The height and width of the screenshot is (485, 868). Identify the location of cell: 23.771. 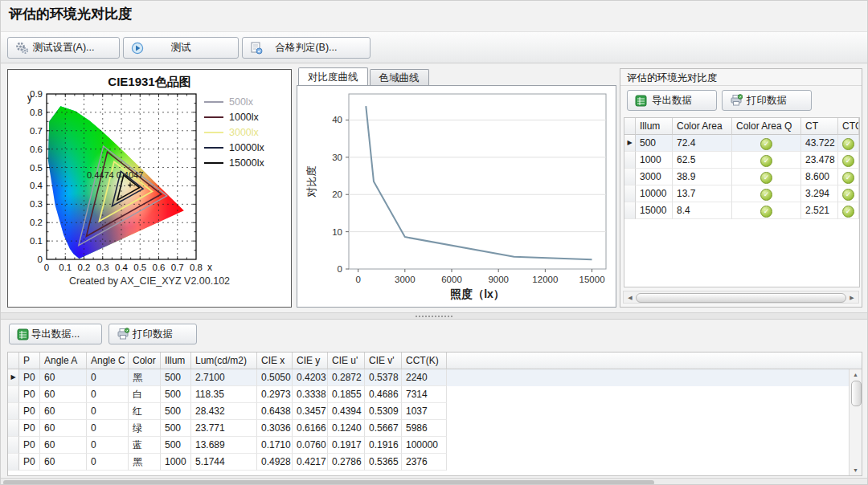
(224, 429).